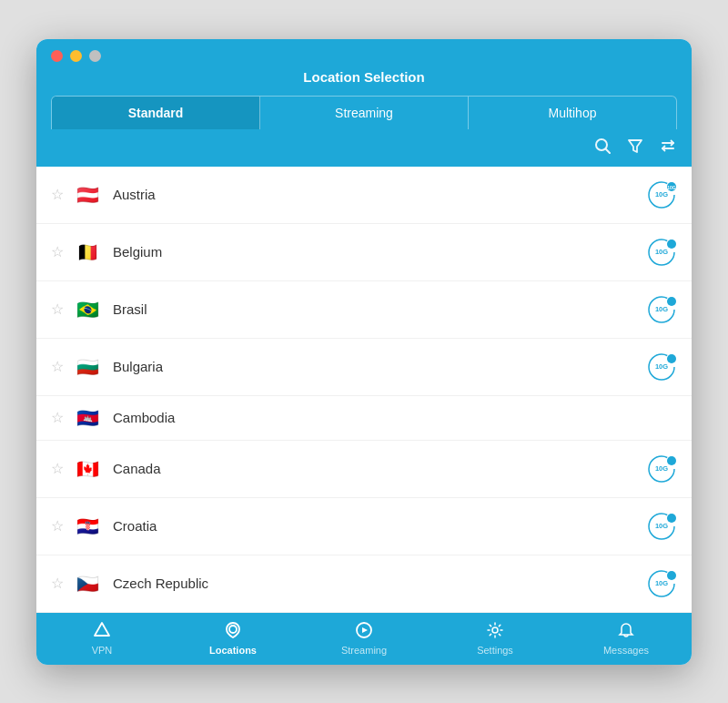  Describe the element at coordinates (364, 585) in the screenshot. I see `table-row: ☆ 🇨🇿 Czech Republic 10G` at that location.